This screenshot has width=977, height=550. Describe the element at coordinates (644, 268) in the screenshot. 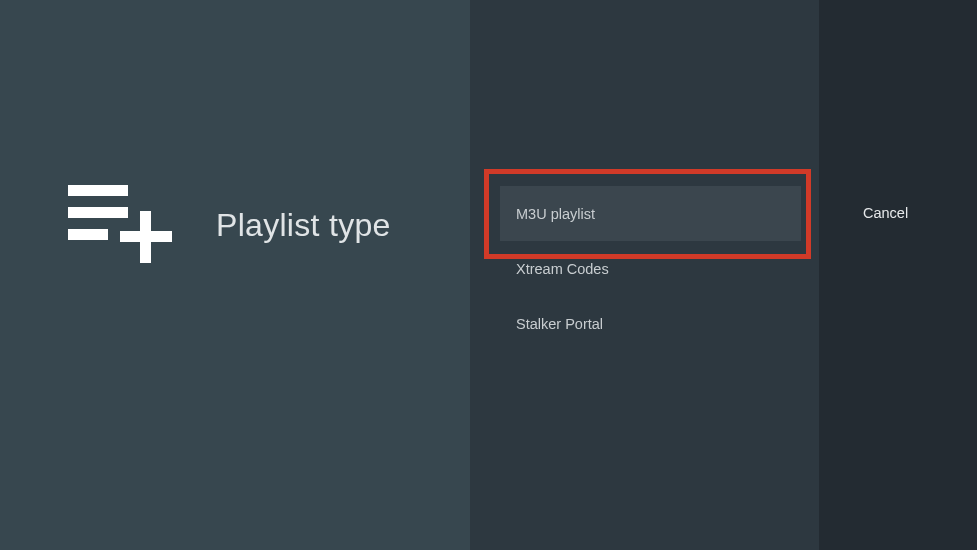

I see `option-xtream-codes: Xtream Codes` at that location.